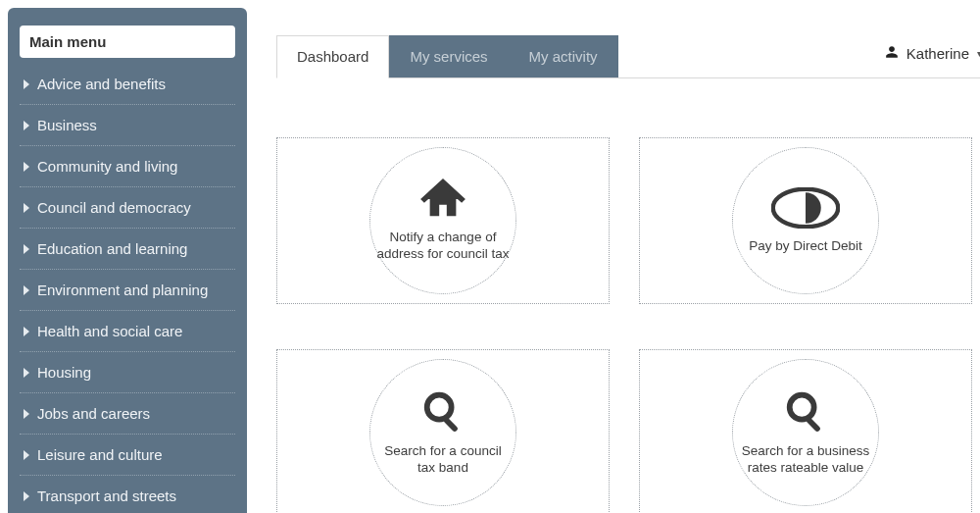 The height and width of the screenshot is (513, 980). I want to click on tile-circle: Search for a council tax band, so click(443, 433).